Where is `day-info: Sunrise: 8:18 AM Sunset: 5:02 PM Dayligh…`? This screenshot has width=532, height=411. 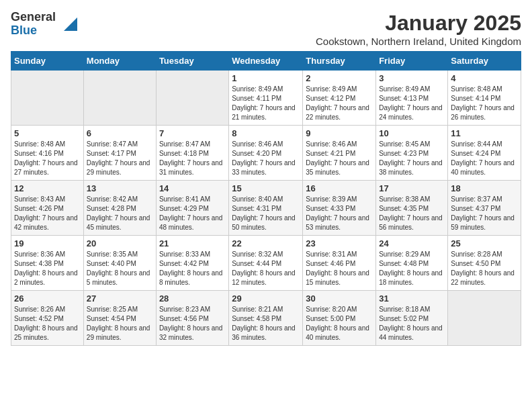
day-info: Sunrise: 8:18 AM Sunset: 5:02 PM Dayligh… is located at coordinates (412, 324).